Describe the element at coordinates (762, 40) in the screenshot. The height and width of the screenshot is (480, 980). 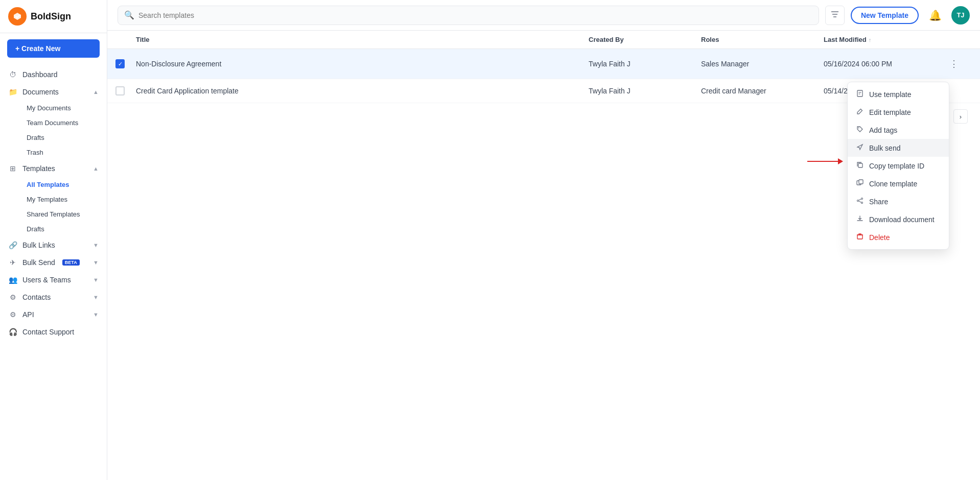
I see `header-roles: Roles` at that location.